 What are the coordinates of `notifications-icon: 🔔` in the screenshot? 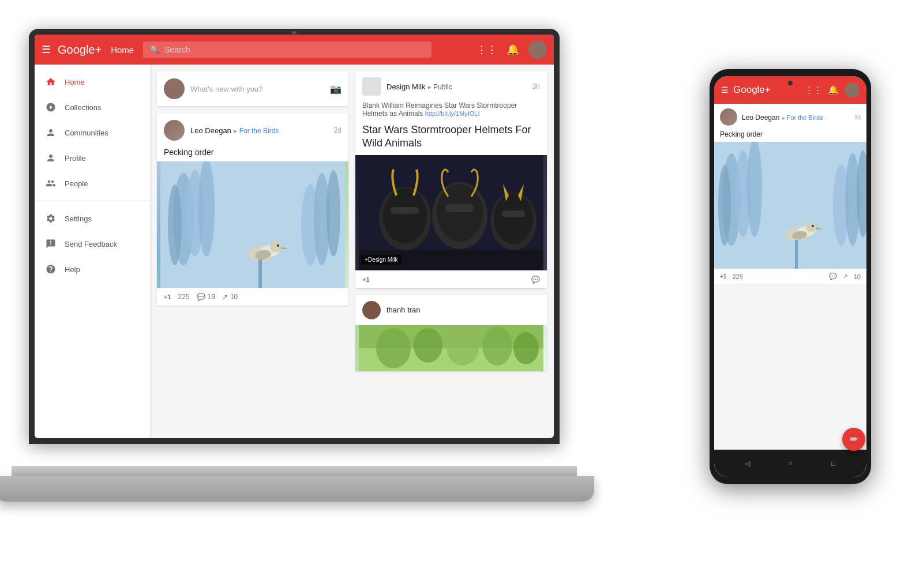 It's located at (513, 50).